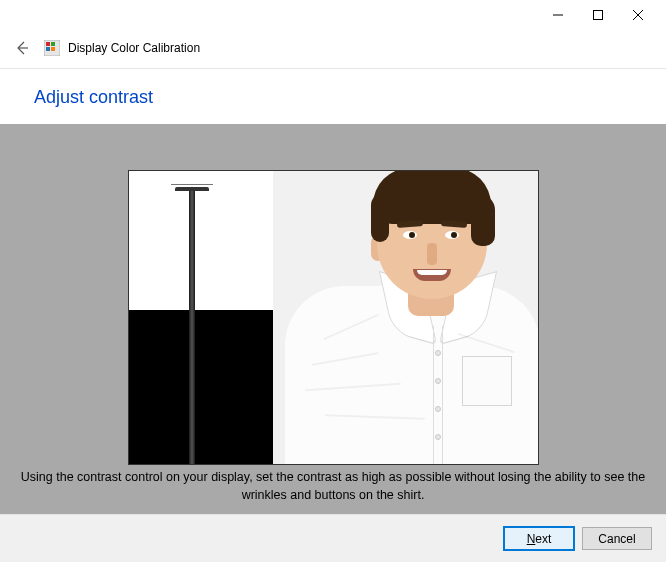 The width and height of the screenshot is (666, 566). I want to click on title-bar, so click(333, 15).